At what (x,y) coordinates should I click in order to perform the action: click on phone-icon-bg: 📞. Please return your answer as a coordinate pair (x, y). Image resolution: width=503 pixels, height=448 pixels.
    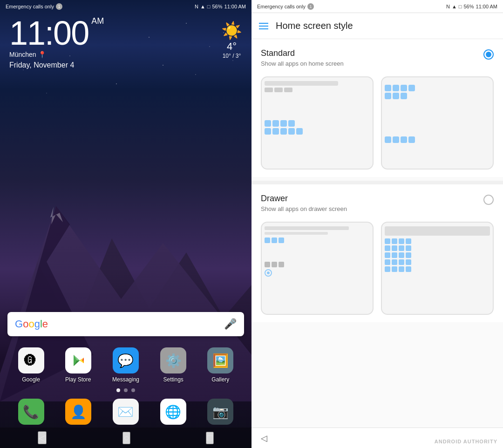
    Looking at the image, I should click on (31, 412).